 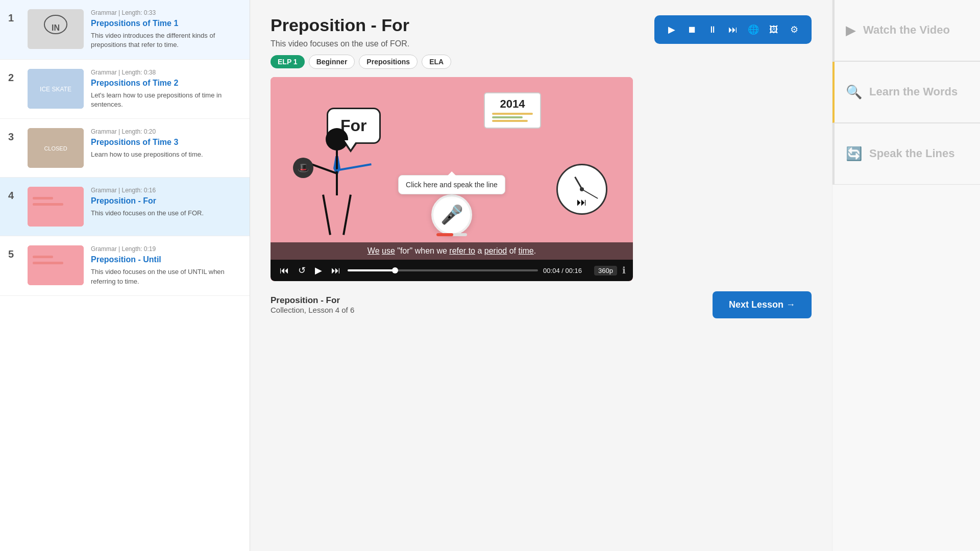 I want to click on learn-words-section: 🔍 Learn the Words, so click(x=906, y=92).